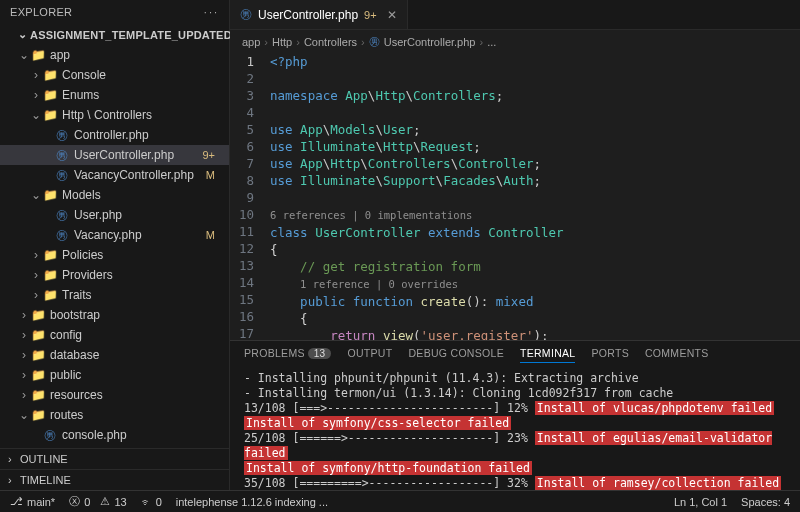 Image resolution: width=800 pixels, height=512 pixels. Describe the element at coordinates (288, 355) in the screenshot. I see `panel-tab-problems: PROBLEMS13` at that location.